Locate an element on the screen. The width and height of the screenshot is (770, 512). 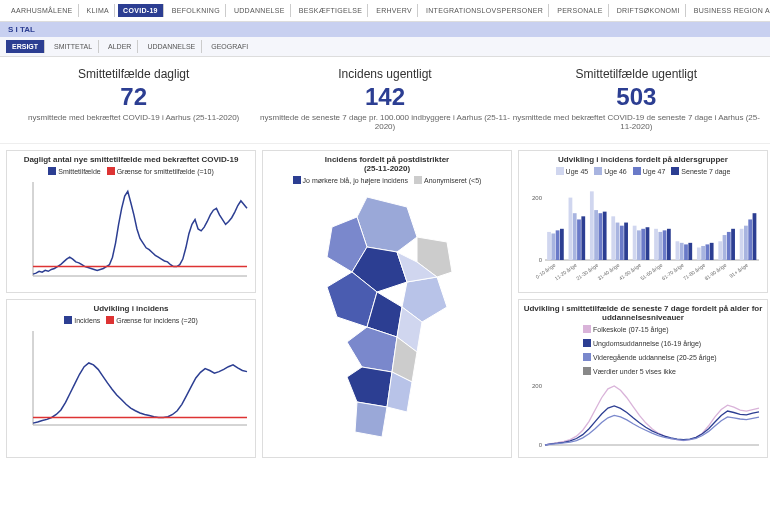
nav-beskaeftigelse: BESKÆFTIGELSE is located at coordinates (331, 10).